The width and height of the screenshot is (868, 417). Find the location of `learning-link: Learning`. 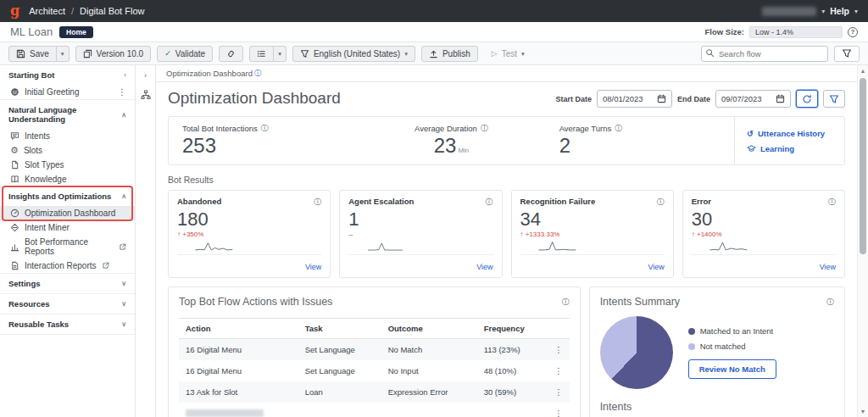

learning-link: Learning is located at coordinates (790, 149).